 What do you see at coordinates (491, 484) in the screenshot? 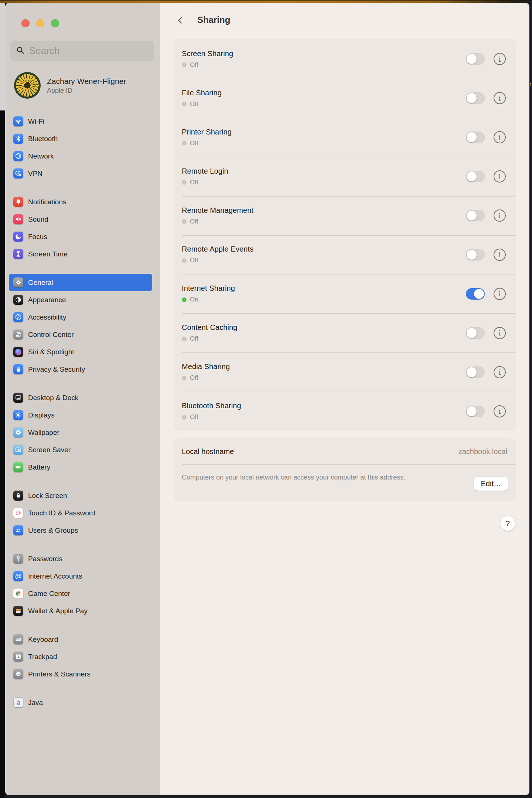
I see `edit-hostname-button: Edit…` at bounding box center [491, 484].